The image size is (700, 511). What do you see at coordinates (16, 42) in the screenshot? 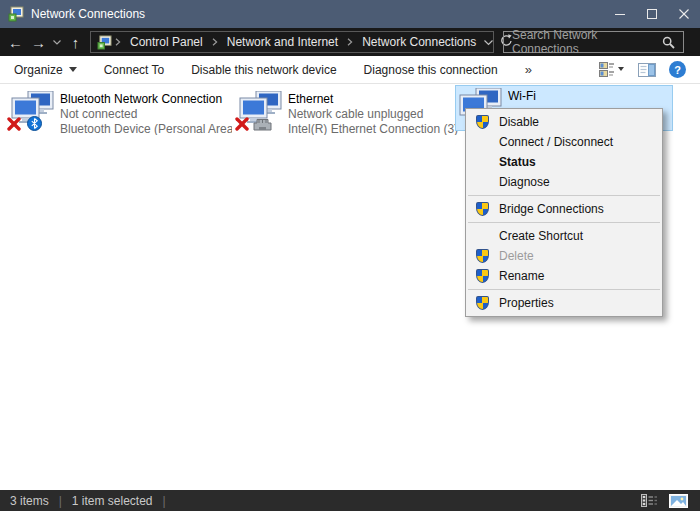
I see `back-button: ←` at bounding box center [16, 42].